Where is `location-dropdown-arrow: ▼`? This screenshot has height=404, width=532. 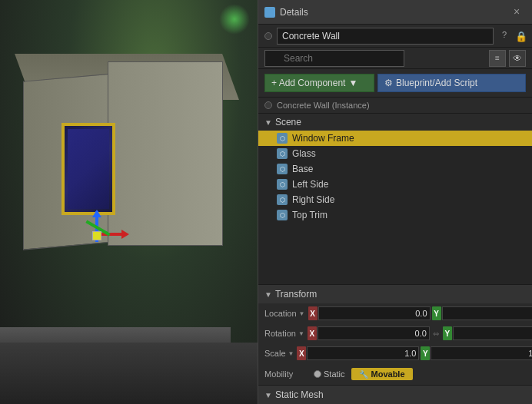 location-dropdown-arrow: ▼ is located at coordinates (302, 313).